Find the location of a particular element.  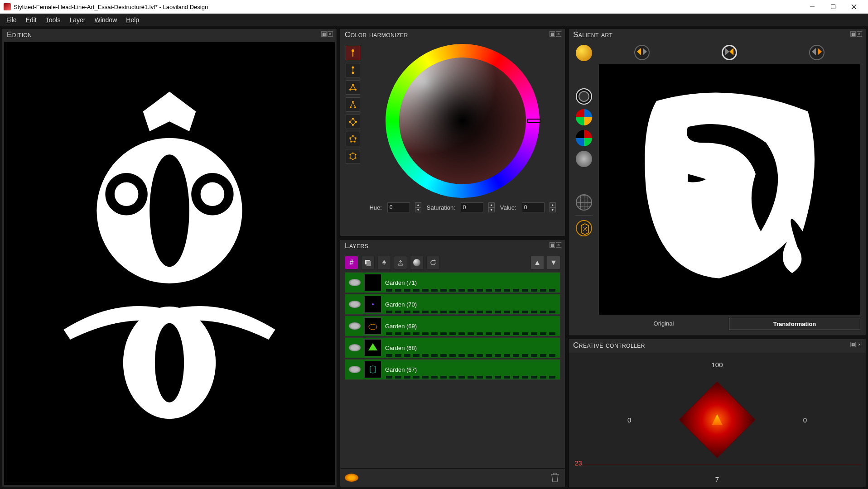

creative-top-value: 100 is located at coordinates (717, 365).